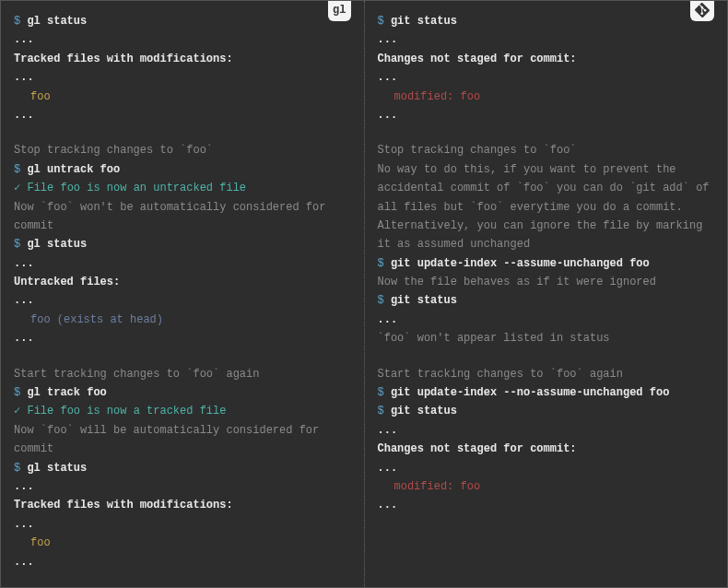 The width and height of the screenshot is (728, 588). I want to click on git-command-line: $ git update-index --assume-unchanged fo…, so click(546, 264).